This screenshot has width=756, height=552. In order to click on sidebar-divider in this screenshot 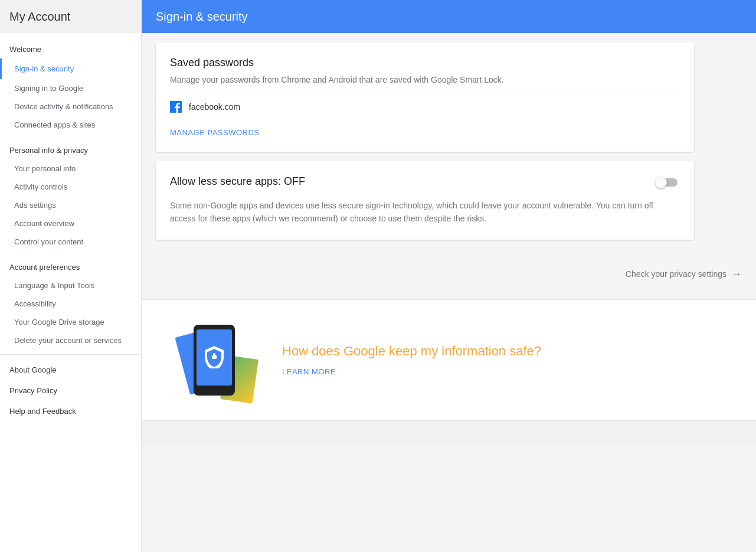, I will do `click(71, 354)`.